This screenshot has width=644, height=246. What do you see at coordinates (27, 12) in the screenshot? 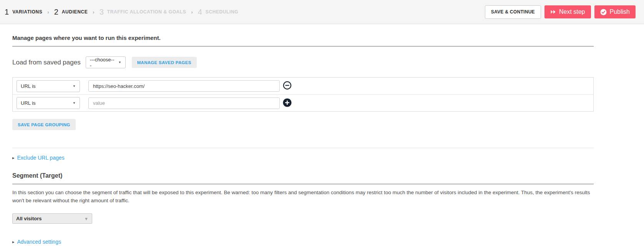
I see `step-label: VARIATIONS` at bounding box center [27, 12].